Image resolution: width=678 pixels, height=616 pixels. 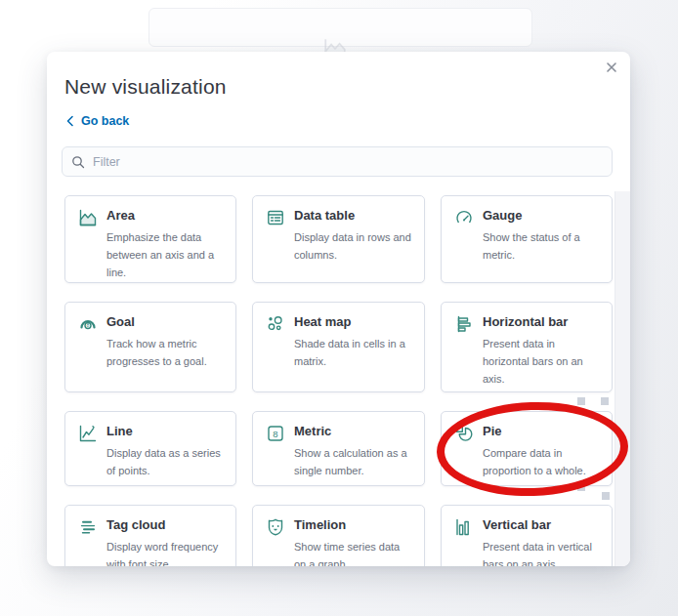 What do you see at coordinates (356, 215) in the screenshot?
I see `card-title: Data table` at bounding box center [356, 215].